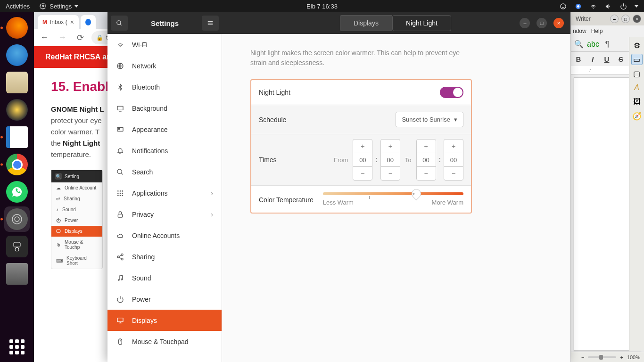 The height and width of the screenshot is (362, 644). What do you see at coordinates (637, 45) in the screenshot?
I see `side-properties-icon: ⚙` at bounding box center [637, 45].